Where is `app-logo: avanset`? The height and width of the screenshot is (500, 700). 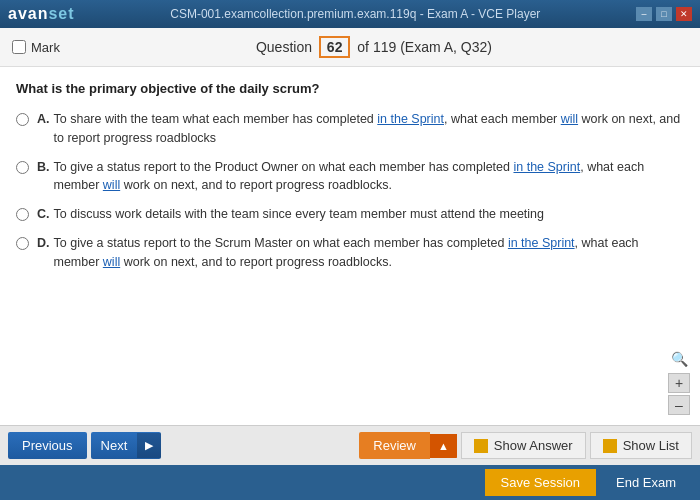 app-logo: avanset is located at coordinates (42, 14).